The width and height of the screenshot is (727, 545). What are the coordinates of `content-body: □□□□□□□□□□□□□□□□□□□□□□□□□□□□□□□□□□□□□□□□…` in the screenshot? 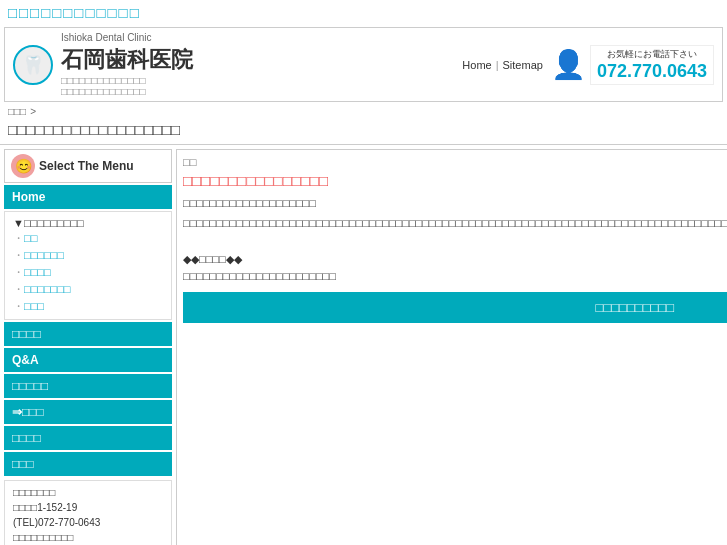 It's located at (455, 224).